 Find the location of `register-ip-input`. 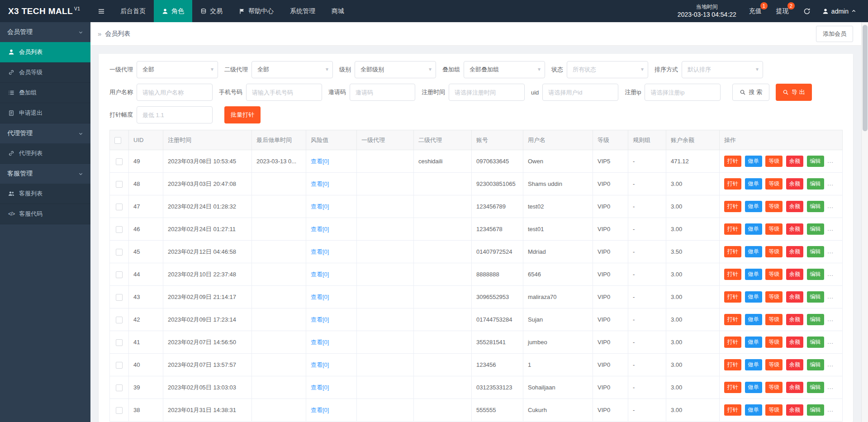

register-ip-input is located at coordinates (683, 92).